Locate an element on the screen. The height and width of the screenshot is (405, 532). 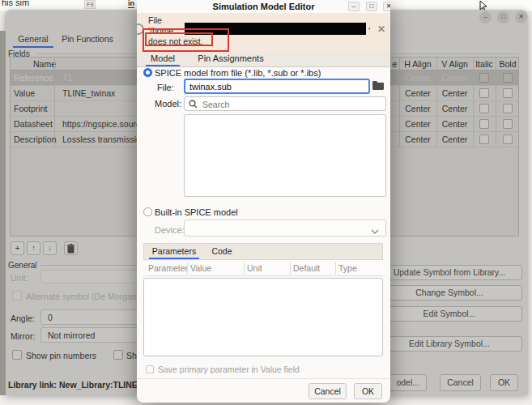
tab-parameters: Parameters is located at coordinates (174, 251).